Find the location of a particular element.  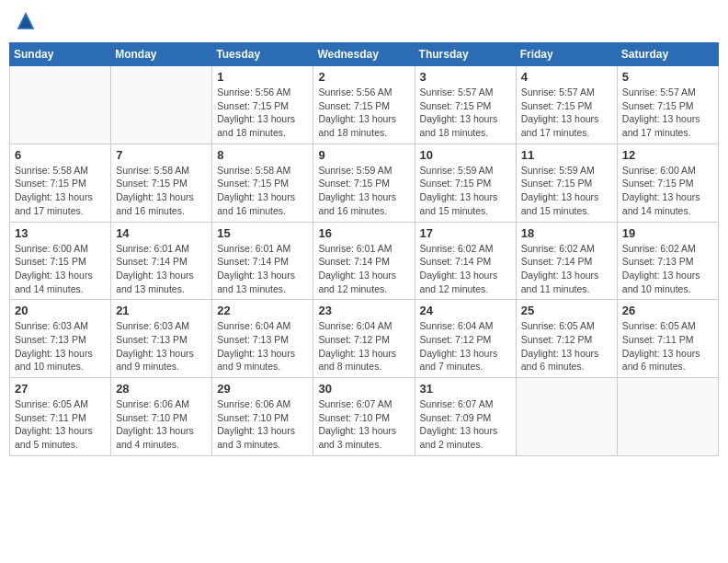

calendar-cell: 6Sunrise: 5:58 AMSunset: 7:15 PMDaylight… is located at coordinates (61, 182).